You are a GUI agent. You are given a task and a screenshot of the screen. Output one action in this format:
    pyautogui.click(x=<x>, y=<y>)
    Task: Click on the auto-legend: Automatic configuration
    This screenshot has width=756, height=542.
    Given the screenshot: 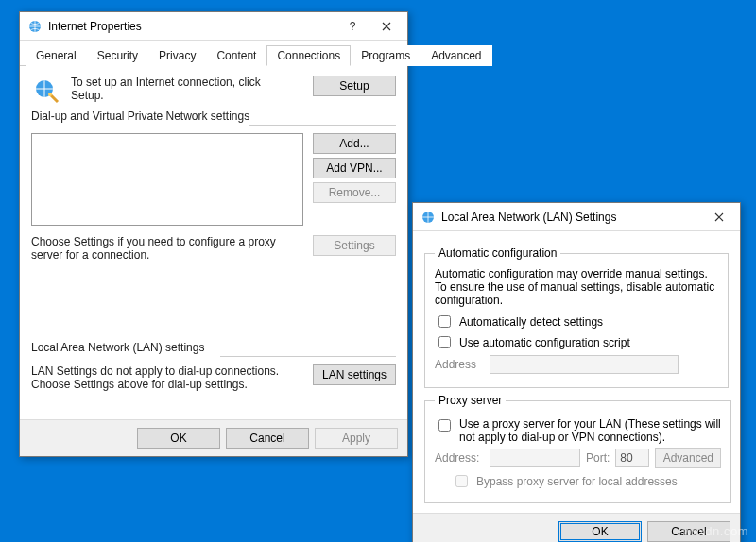 What is the action you would take?
    pyautogui.click(x=497, y=253)
    